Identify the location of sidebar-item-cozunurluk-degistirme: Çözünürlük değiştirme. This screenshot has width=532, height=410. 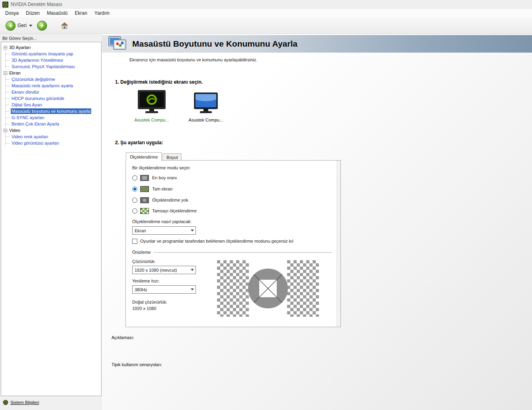
(53, 79).